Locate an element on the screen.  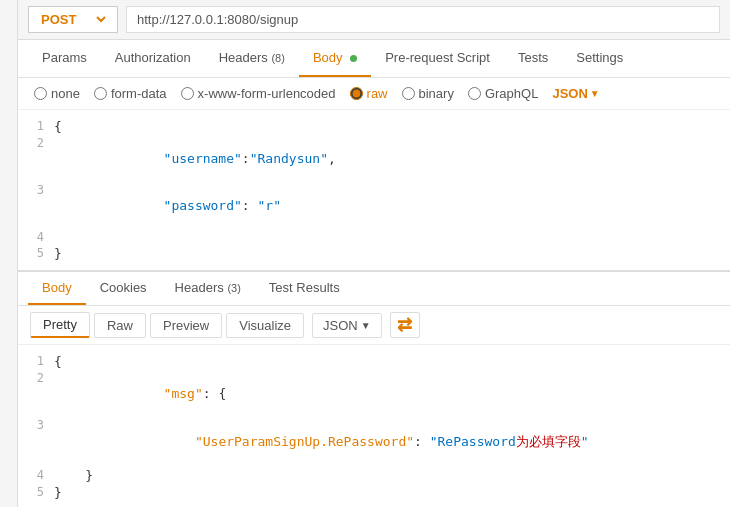
resp-line-4: 4 } is located at coordinates (374, 476).